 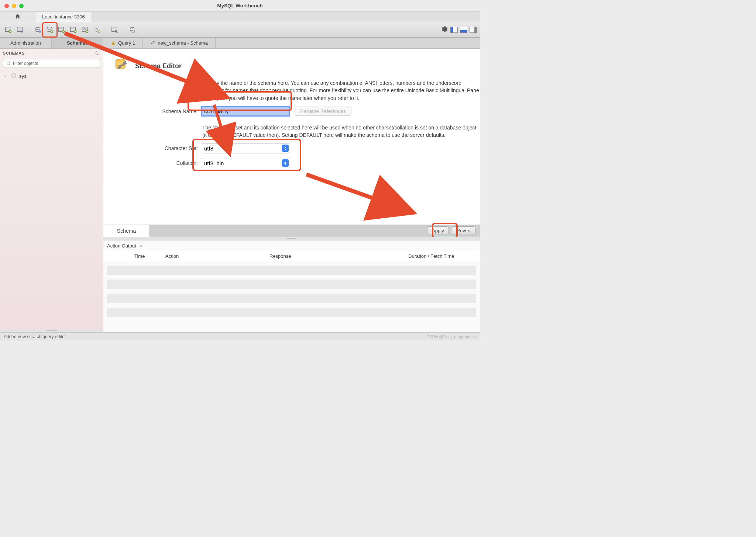 I want to click on tab-query-1: Query 1, so click(x=123, y=43).